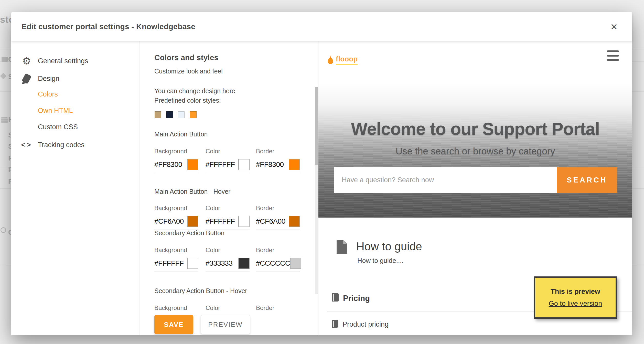 The image size is (644, 344). Describe the element at coordinates (614, 27) in the screenshot. I see `close-icon: ×` at that location.